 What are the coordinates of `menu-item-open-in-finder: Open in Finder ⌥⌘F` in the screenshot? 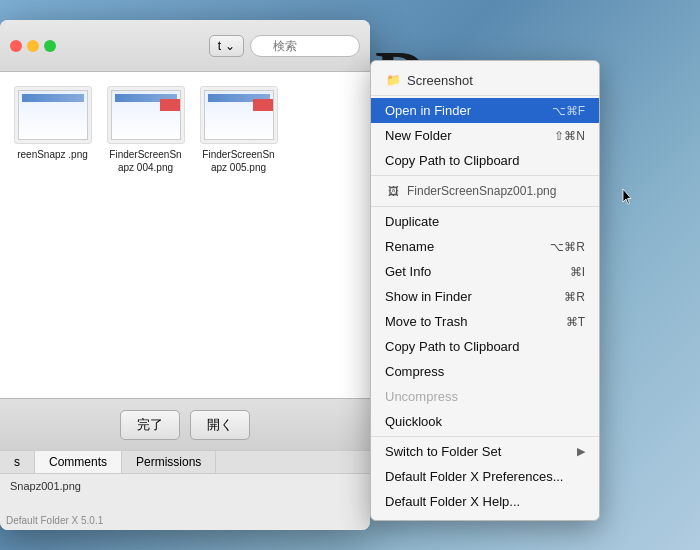 It's located at (485, 110).